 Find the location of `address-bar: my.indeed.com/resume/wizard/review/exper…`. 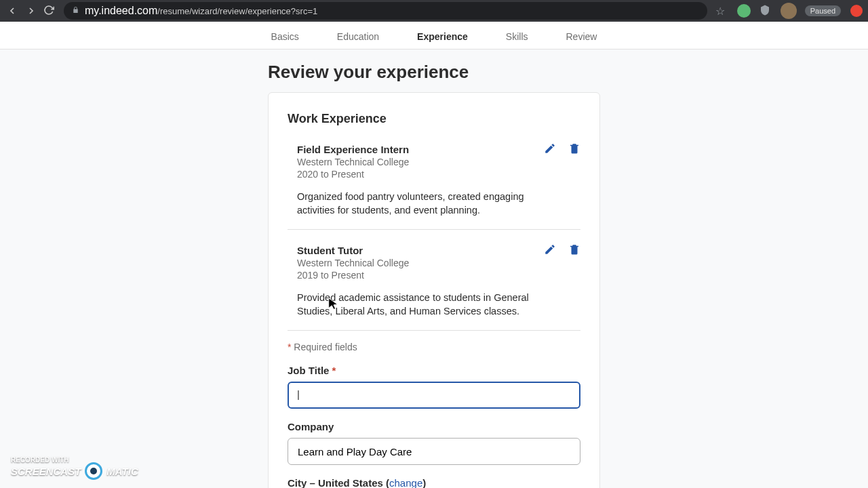

address-bar: my.indeed.com/resume/wizard/review/exper… is located at coordinates (385, 11).